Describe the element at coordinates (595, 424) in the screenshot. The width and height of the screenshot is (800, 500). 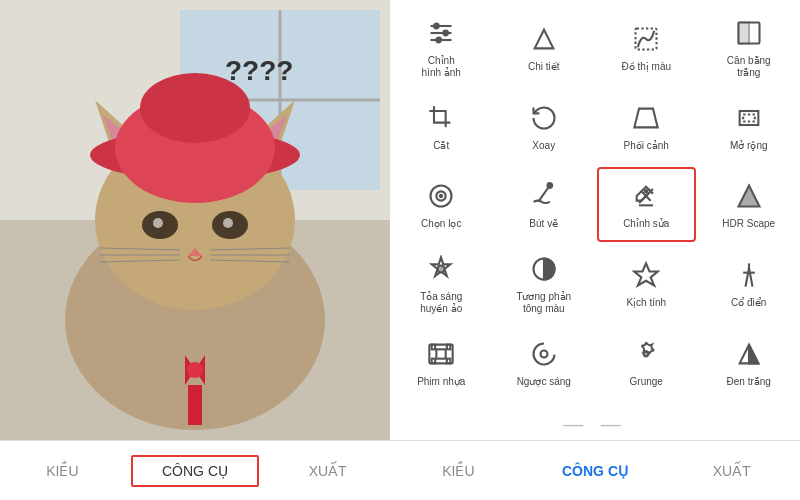
I see `scroll-indicator: — —` at that location.